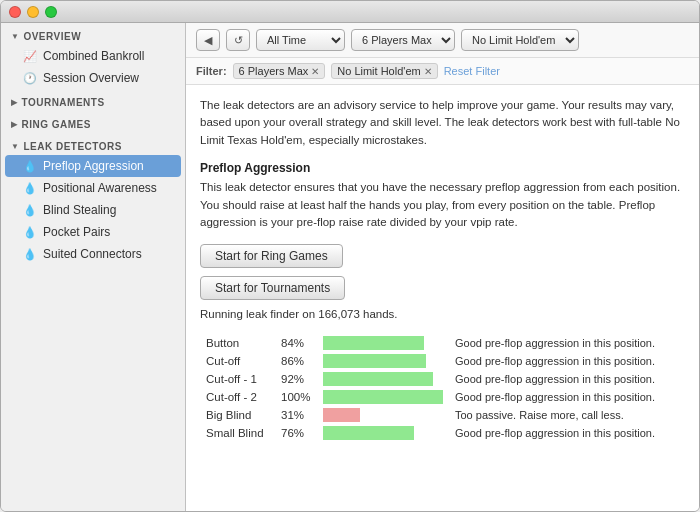  Describe the element at coordinates (30, 166) in the screenshot. I see `preflop-aggression-icon: 💧` at that location.